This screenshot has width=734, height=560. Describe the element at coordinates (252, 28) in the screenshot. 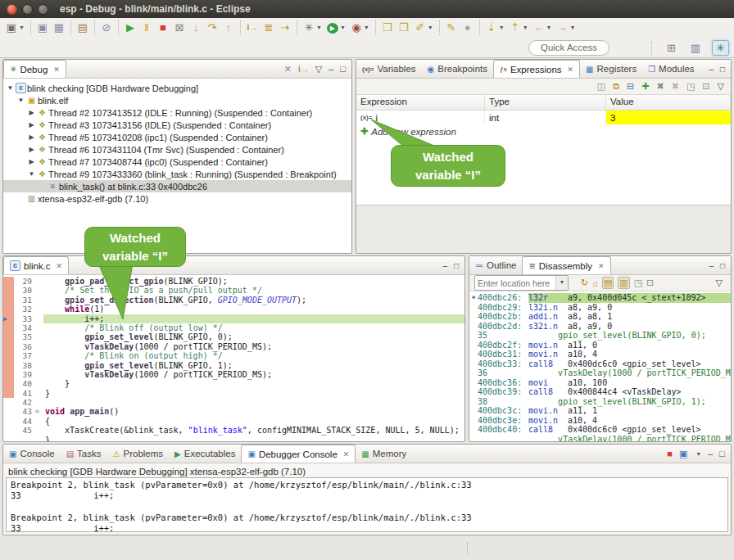

I see `instruction-stepping-button: i→` at that location.